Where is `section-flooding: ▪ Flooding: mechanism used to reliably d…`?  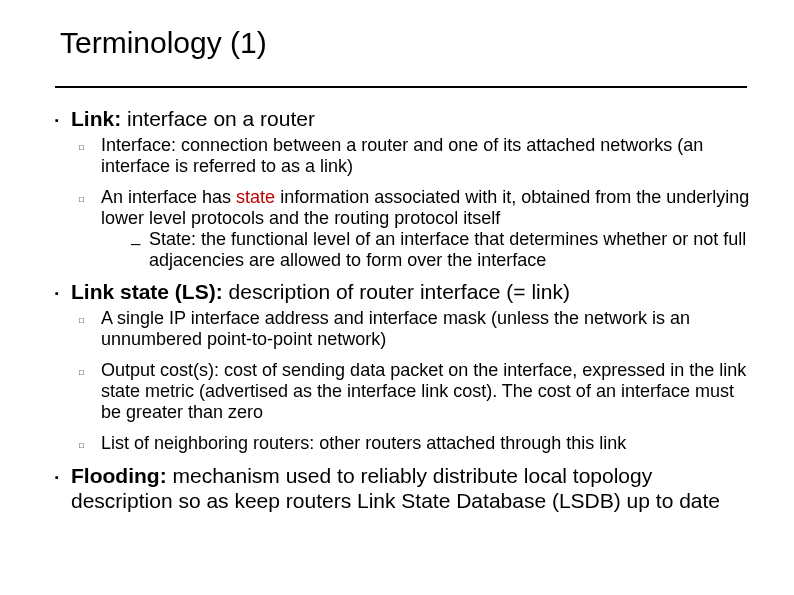
section-flooding: ▪ Flooding: mechanism used to reliably d… is located at coordinates (405, 488).